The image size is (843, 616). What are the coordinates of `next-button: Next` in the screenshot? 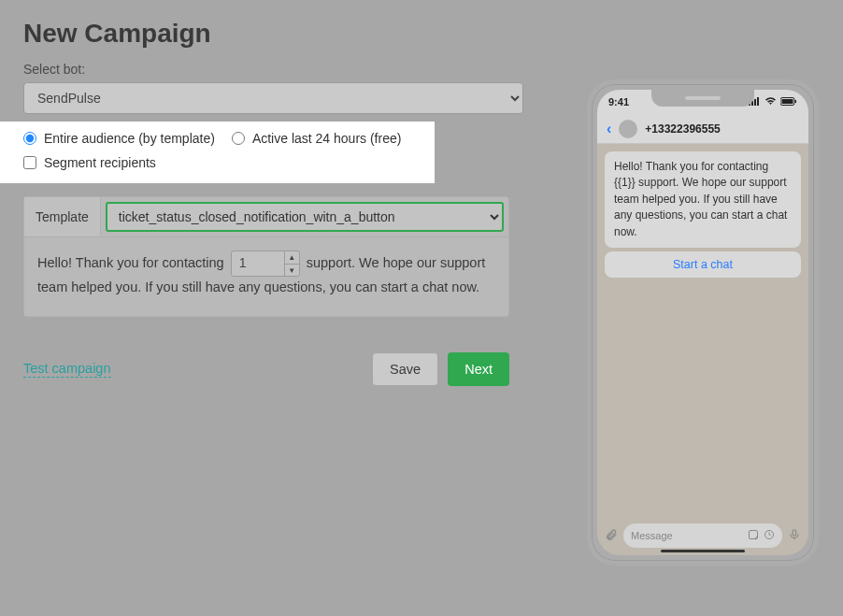 It's located at (479, 369).